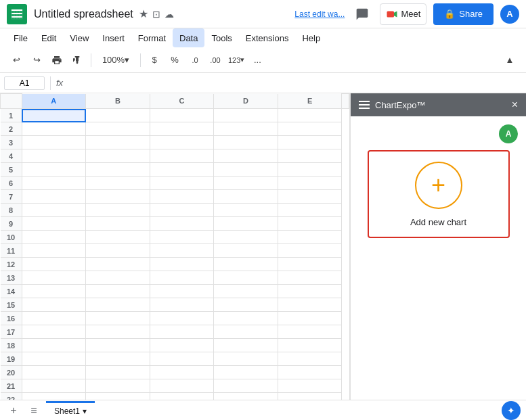 This screenshot has width=526, height=420. What do you see at coordinates (215, 60) in the screenshot?
I see `dec-two-button: .00` at bounding box center [215, 60].